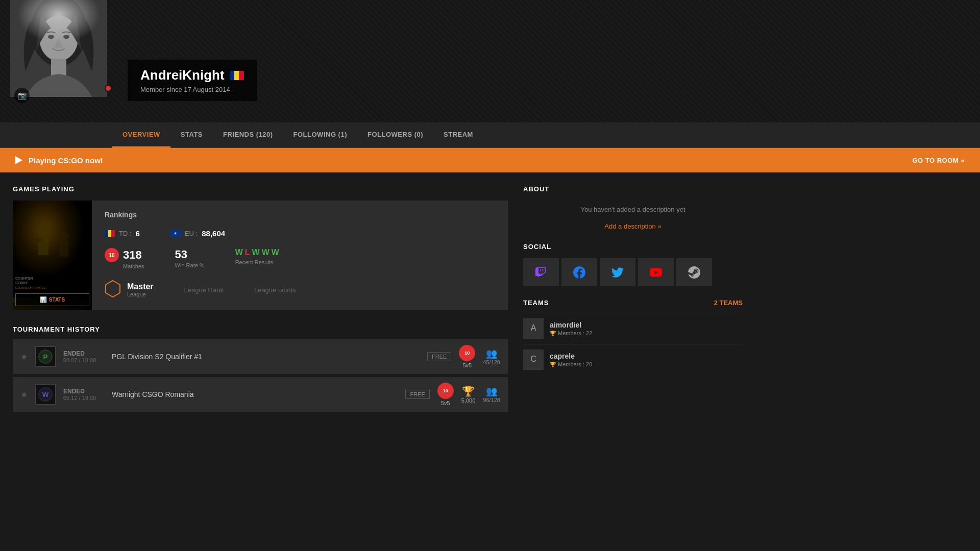 This screenshot has width=980, height=551. What do you see at coordinates (490, 135) in the screenshot?
I see `navigation: OVERVIEW STATS FRIENDS (120) FOLLOWING (…` at bounding box center [490, 135].